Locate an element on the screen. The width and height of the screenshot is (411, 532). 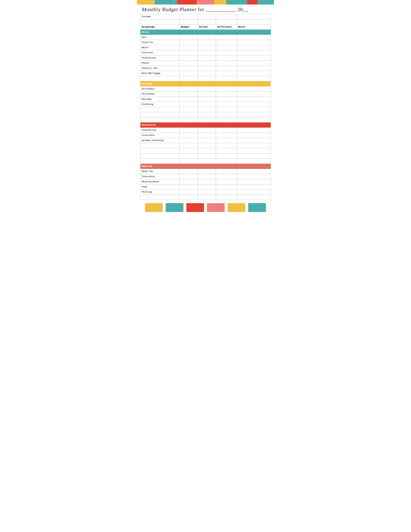
table-cell: Internet is located at coordinates (160, 53).